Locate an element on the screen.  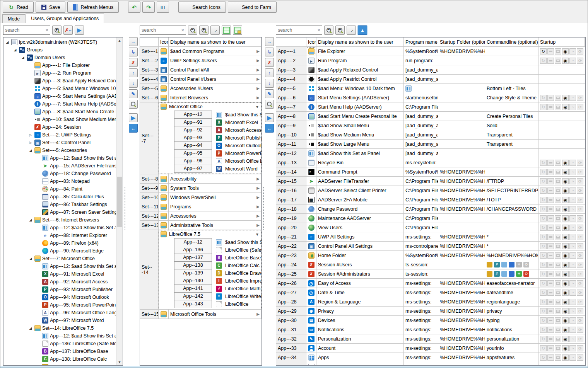
program-name-cell: C:\Program Files\AAD is located at coordinates (421, 227).